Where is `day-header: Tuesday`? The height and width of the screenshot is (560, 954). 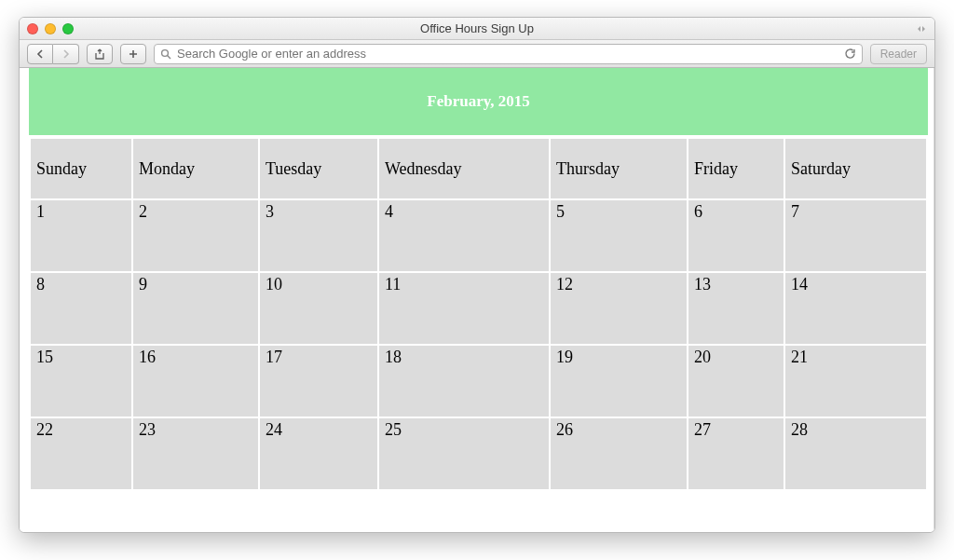
day-header: Tuesday is located at coordinates (319, 169).